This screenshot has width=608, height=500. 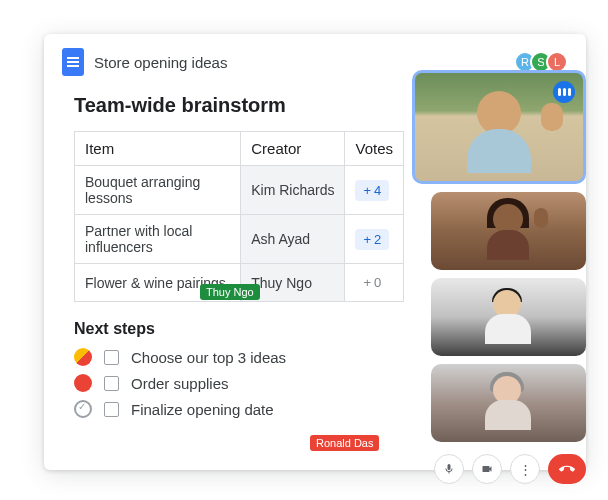 What do you see at coordinates (567, 469) in the screenshot?
I see `hangup-icon` at bounding box center [567, 469].